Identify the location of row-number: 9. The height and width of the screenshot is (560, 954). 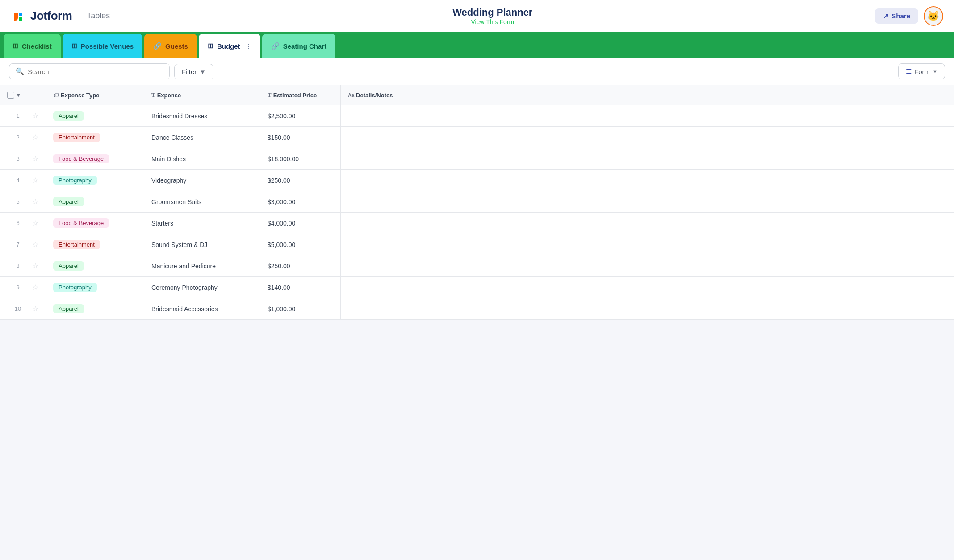
(18, 288).